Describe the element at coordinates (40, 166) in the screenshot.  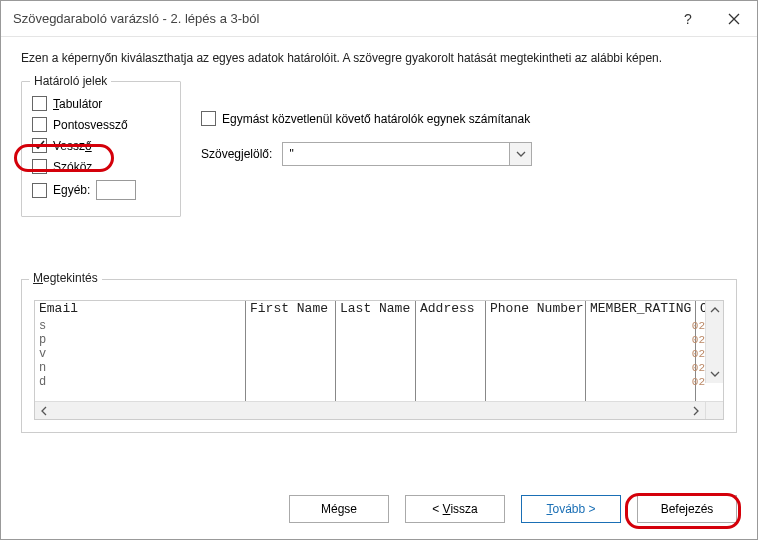
I see `delimiter-space-checkbox` at that location.